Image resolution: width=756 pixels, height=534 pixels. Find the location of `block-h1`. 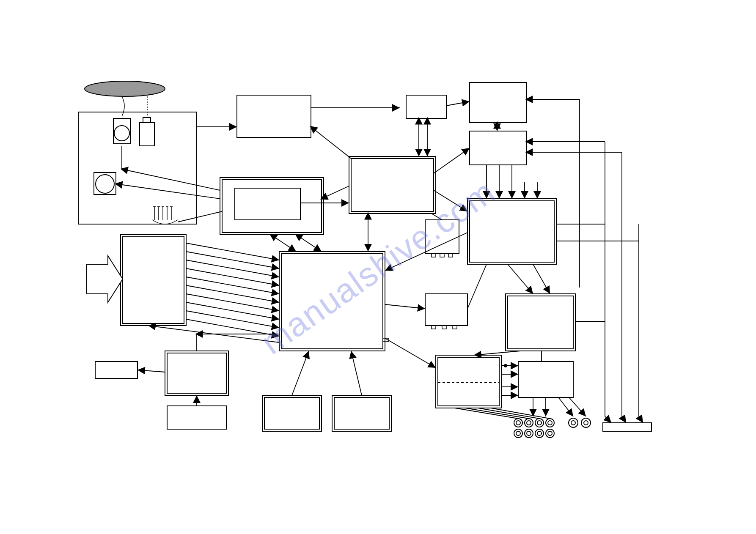

block-h1 is located at coordinates (292, 414).